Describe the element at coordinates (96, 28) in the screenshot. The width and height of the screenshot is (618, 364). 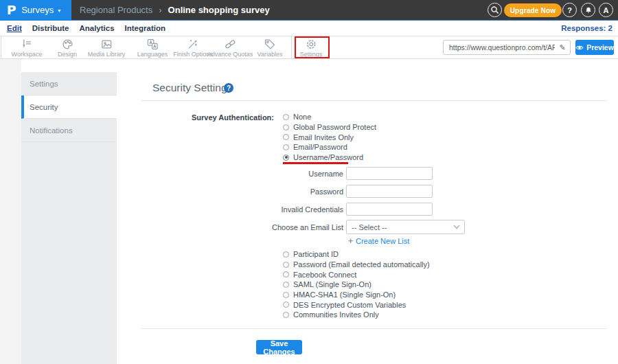
I see `tab-analytics: Analytics` at that location.